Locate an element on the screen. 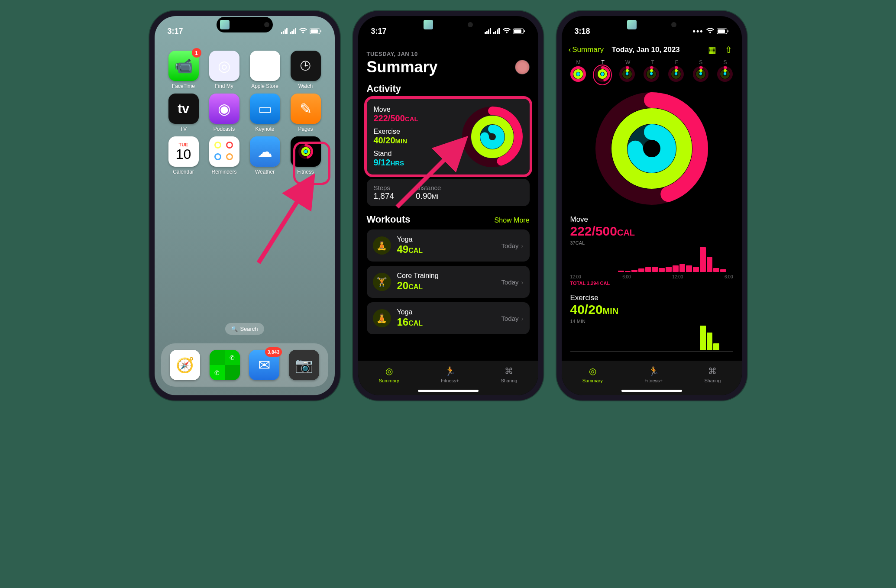  status-time: 3:17 is located at coordinates (379, 31).